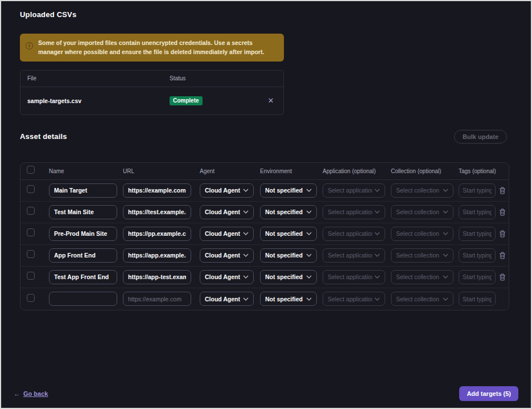 The height and width of the screenshot is (409, 532). I want to click on file-table-row: sample-targets.csv Complete ✕, so click(152, 101).